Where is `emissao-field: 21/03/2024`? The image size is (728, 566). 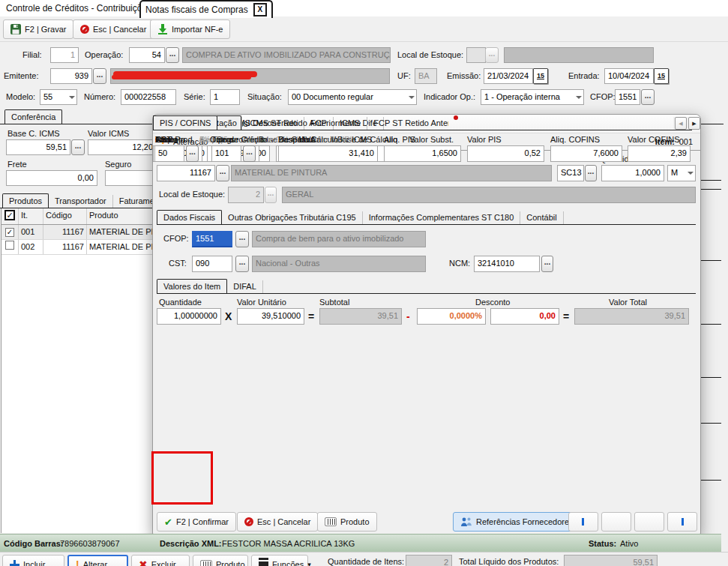 emissao-field: 21/03/2024 is located at coordinates (508, 76).